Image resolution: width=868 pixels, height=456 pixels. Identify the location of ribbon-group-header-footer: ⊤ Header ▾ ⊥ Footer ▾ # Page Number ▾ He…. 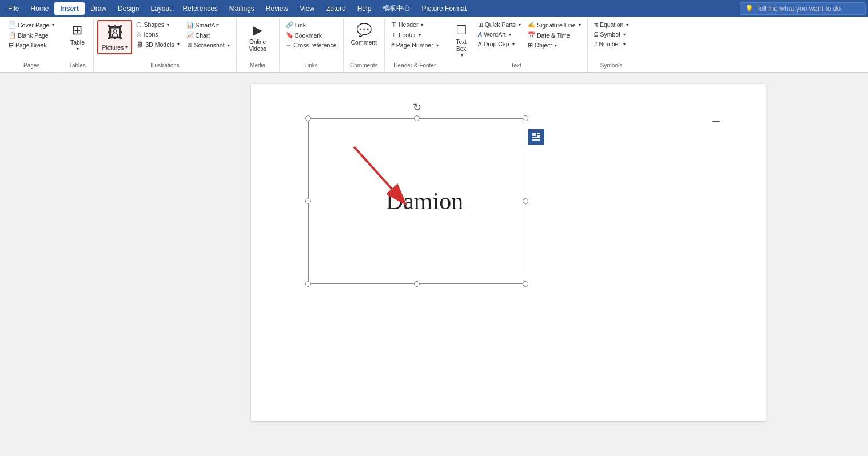
(415, 46).